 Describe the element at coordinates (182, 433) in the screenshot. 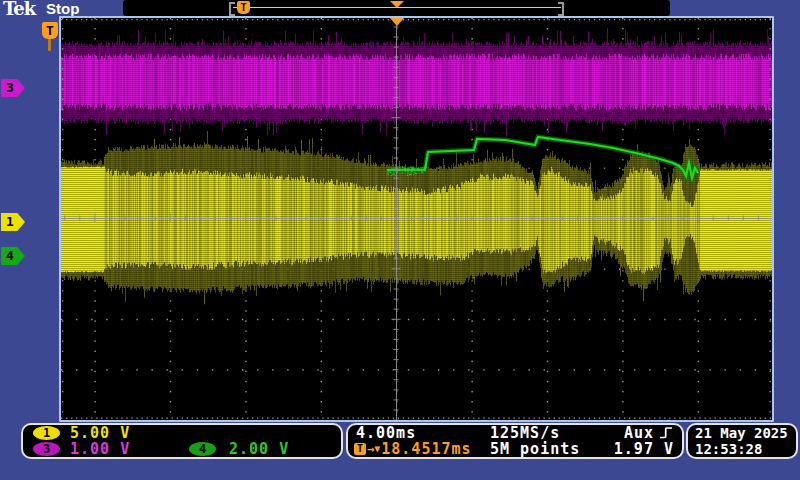

I see `channel1-scale-row: 1 5.00 V` at that location.